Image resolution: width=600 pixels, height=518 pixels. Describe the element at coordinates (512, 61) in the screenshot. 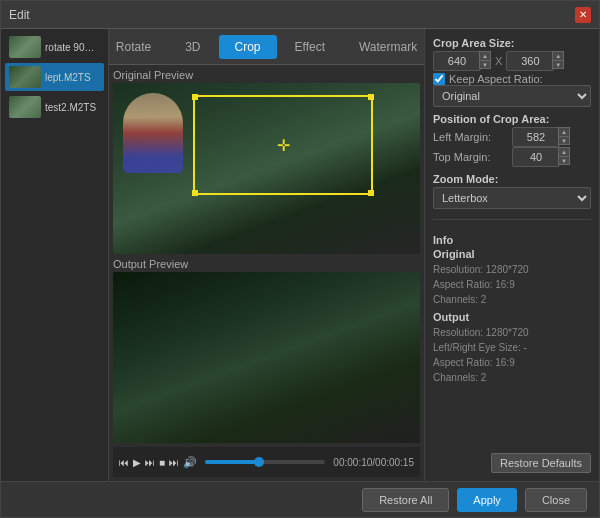

I see `crop-size-row: ▲ ▼ X ▲ ▼` at that location.